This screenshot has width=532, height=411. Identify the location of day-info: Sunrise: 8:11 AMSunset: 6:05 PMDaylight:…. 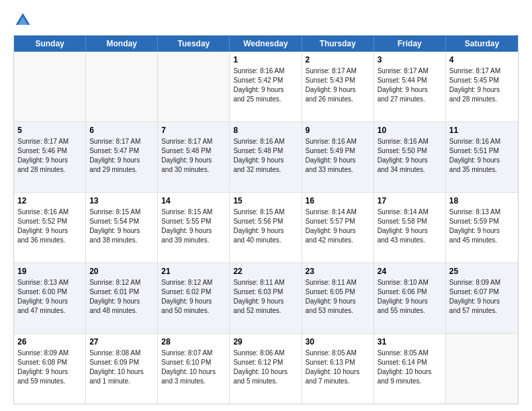
(338, 297).